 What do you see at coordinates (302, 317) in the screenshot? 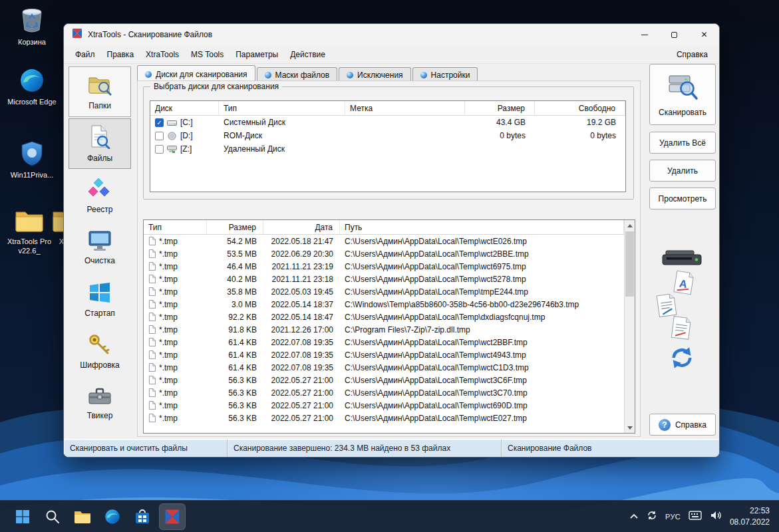
I see `file-date: 2022.05.14 18:47` at bounding box center [302, 317].